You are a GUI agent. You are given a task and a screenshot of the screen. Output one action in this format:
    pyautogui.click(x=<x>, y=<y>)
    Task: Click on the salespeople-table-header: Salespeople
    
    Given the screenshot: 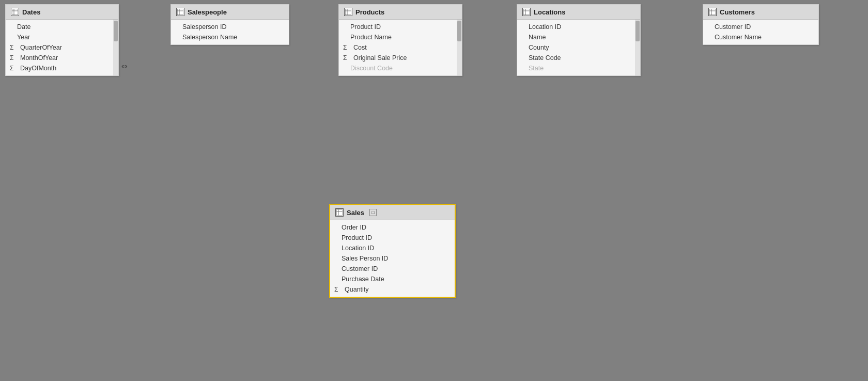 What is the action you would take?
    pyautogui.click(x=230, y=12)
    